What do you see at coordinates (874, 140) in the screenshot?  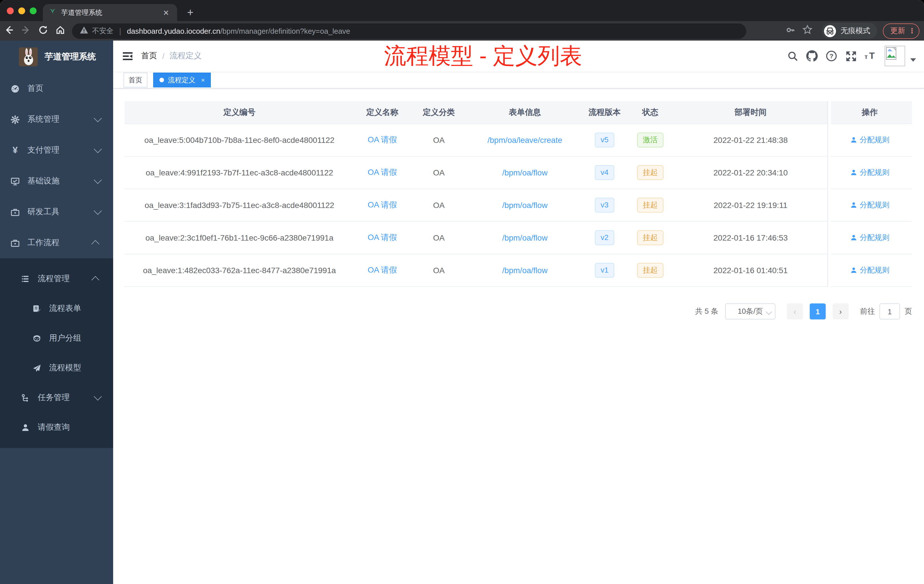 I see `assign-rule-label: 分配规则` at bounding box center [874, 140].